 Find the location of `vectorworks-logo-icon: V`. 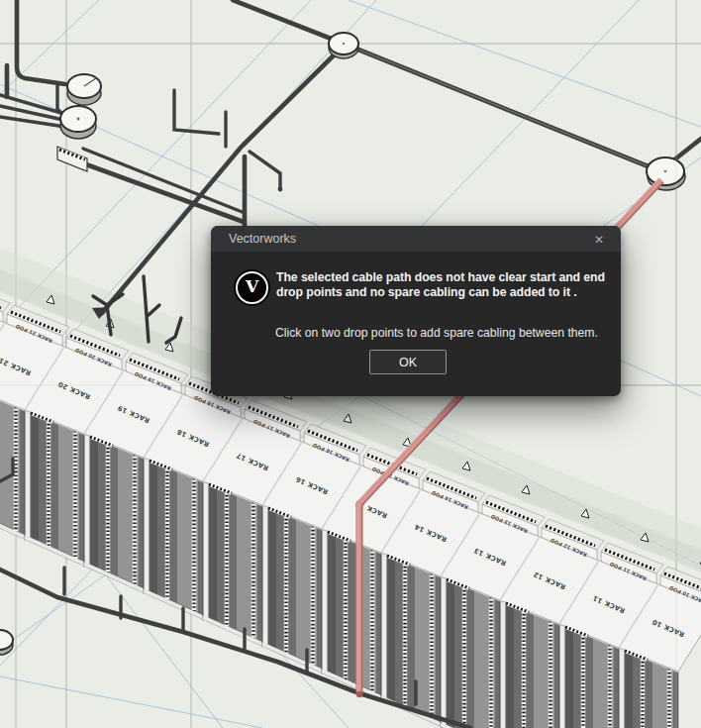

vectorworks-logo-icon: V is located at coordinates (251, 287).